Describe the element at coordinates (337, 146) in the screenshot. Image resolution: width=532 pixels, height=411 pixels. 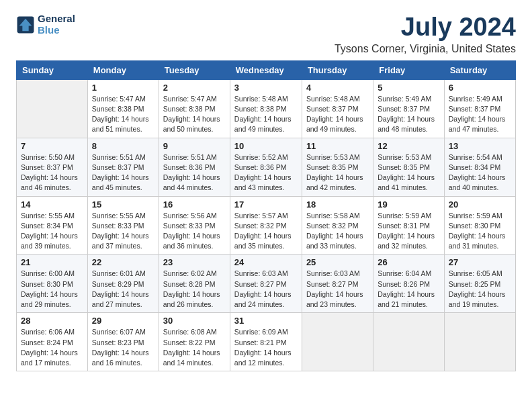
I see `day-number: 11` at that location.